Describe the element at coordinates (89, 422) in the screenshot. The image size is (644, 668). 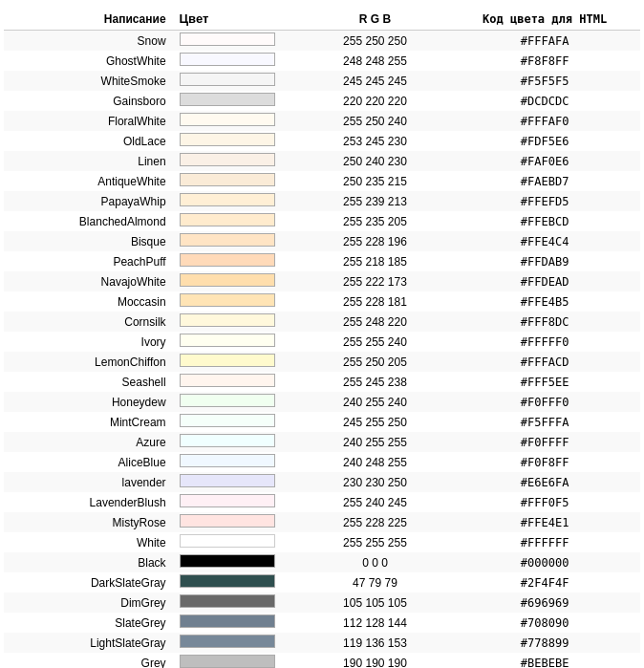
I see `color-name: MintCream` at that location.